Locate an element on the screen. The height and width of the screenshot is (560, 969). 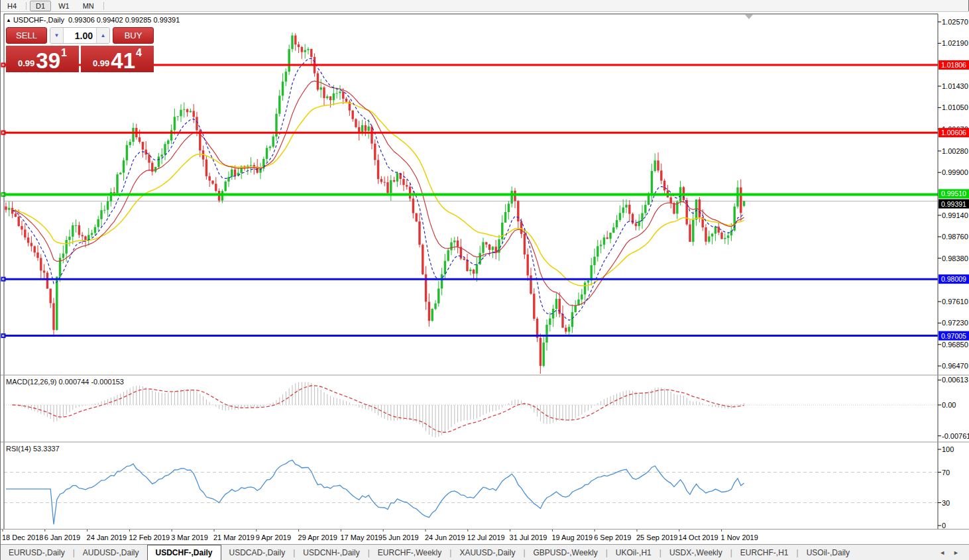
svg-text: 0.00 is located at coordinates (949, 405).